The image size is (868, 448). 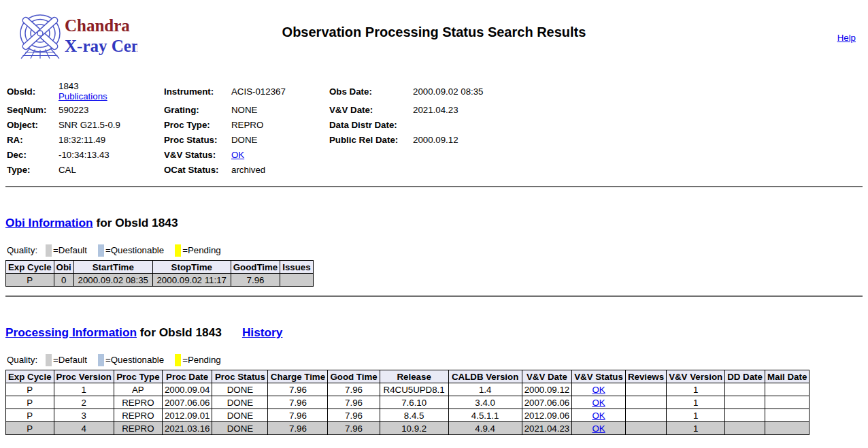 I want to click on details-row: ObsId:1843PublicationsInstrument:ACIS-01…, so click(x=245, y=91).